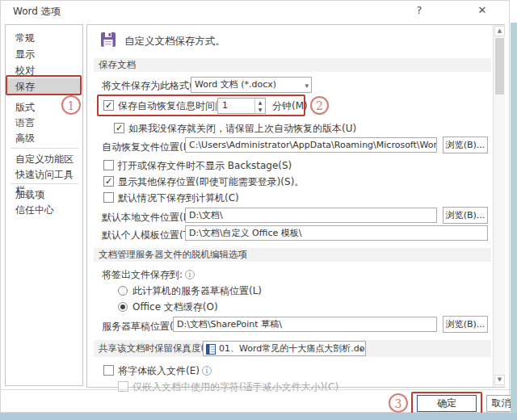 This screenshot has height=420, width=517. Describe the element at coordinates (158, 371) in the screenshot. I see `embed-fonts-text: 将字体嵌入文件(E)` at that location.